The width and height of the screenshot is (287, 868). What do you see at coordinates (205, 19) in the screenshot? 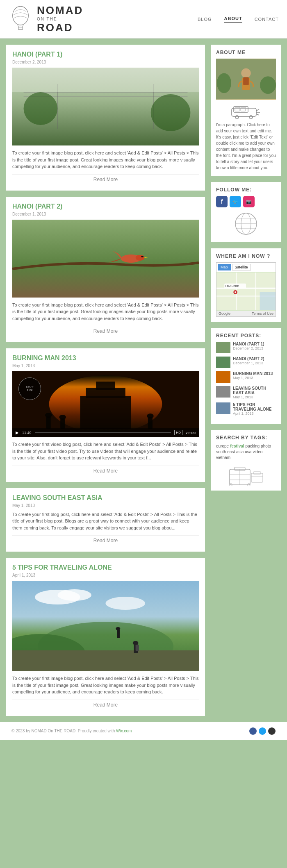
I see `nav-blog: BLOG` at bounding box center [205, 19].